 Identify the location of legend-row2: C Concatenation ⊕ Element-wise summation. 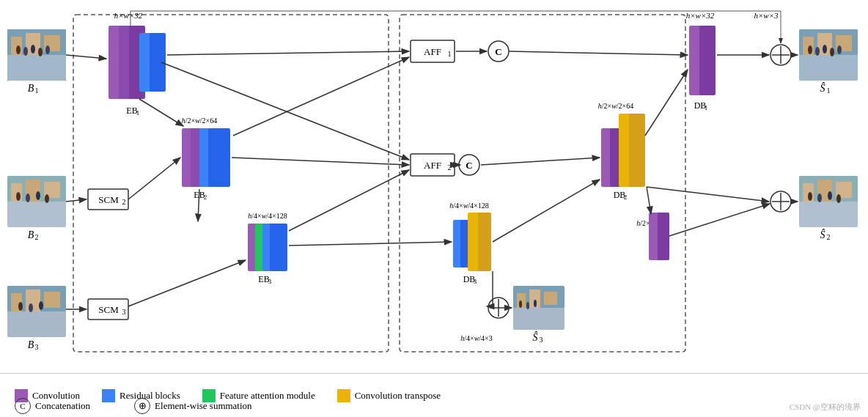
(144, 406).